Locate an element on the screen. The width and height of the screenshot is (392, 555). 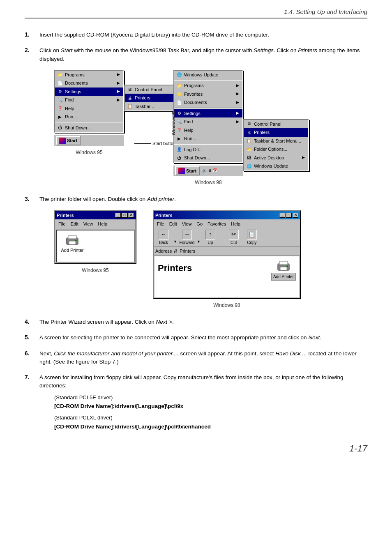
folder-options-icon: 📂 is located at coordinates (249, 149).